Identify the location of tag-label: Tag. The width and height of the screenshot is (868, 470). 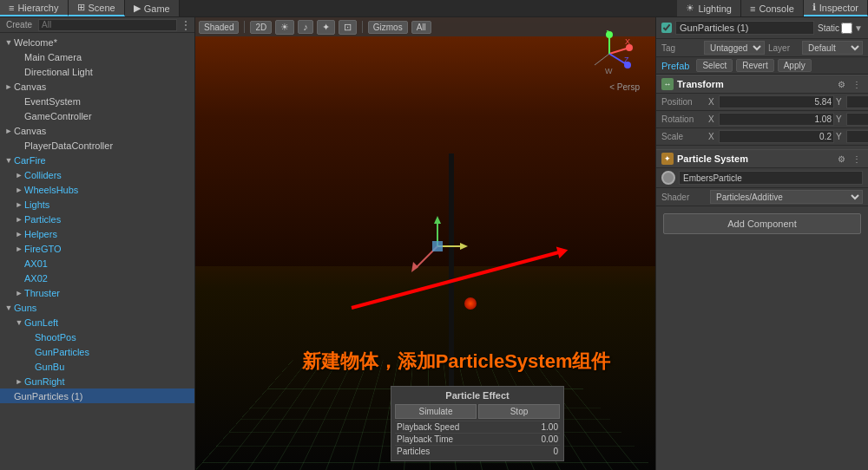
(681, 49).